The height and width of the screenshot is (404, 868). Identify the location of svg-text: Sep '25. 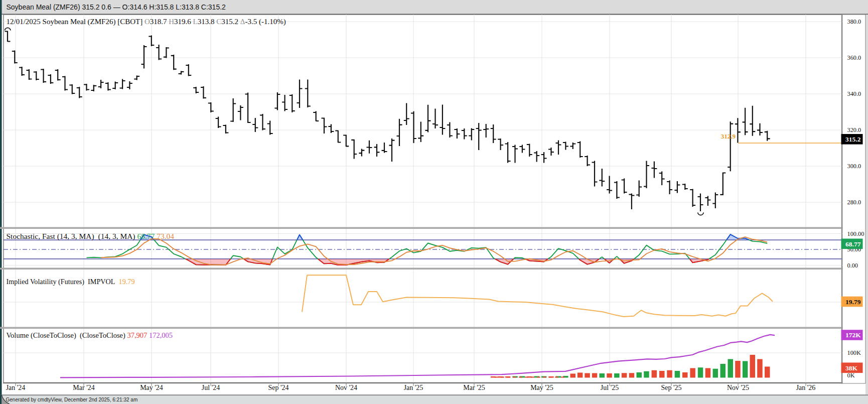
(671, 387).